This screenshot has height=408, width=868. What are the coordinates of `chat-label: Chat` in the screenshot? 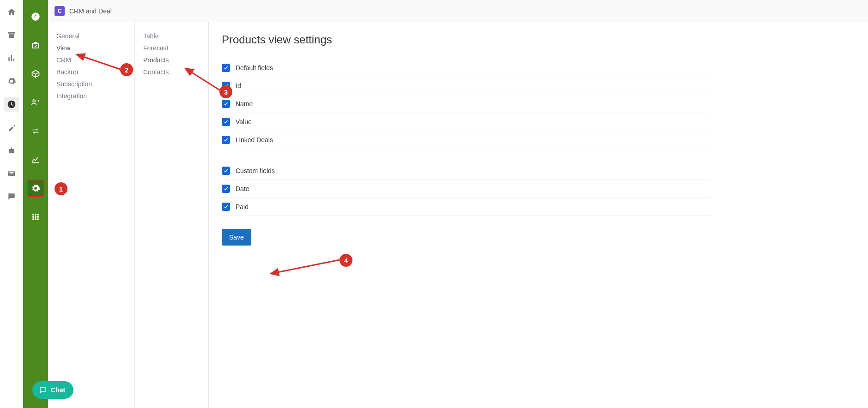 It's located at (58, 390).